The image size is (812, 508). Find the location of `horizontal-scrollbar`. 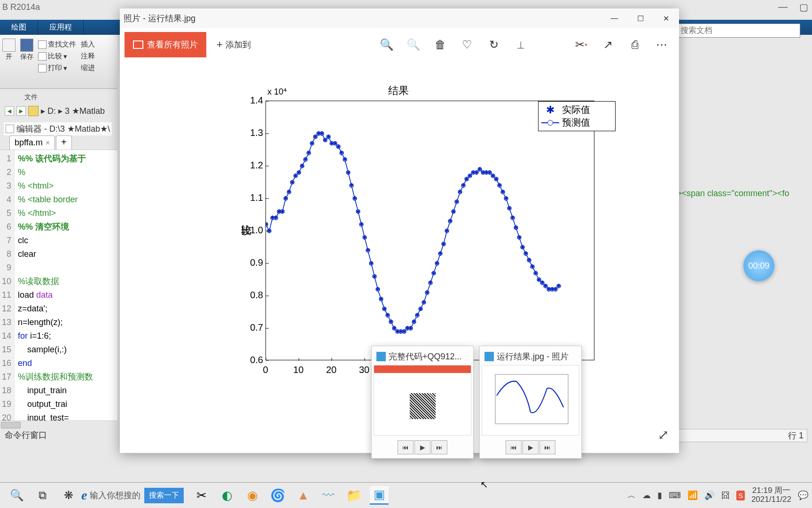

horizontal-scrollbar is located at coordinates (59, 425).